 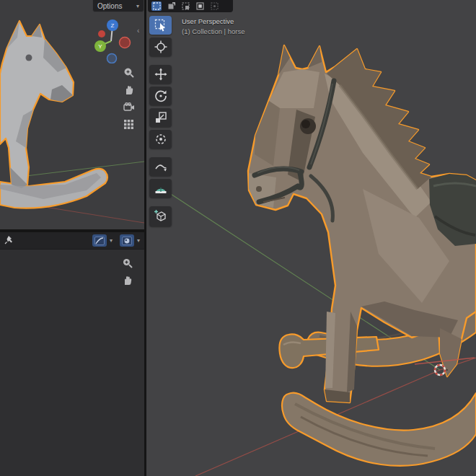 What do you see at coordinates (160, 25) in the screenshot?
I see `select-box-tool` at bounding box center [160, 25].